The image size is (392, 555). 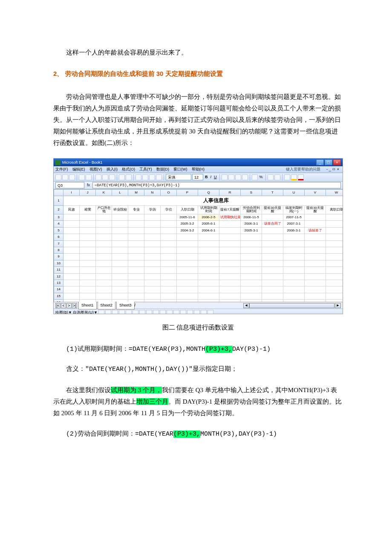 I want to click on font-color2-icon, so click(x=176, y=312).